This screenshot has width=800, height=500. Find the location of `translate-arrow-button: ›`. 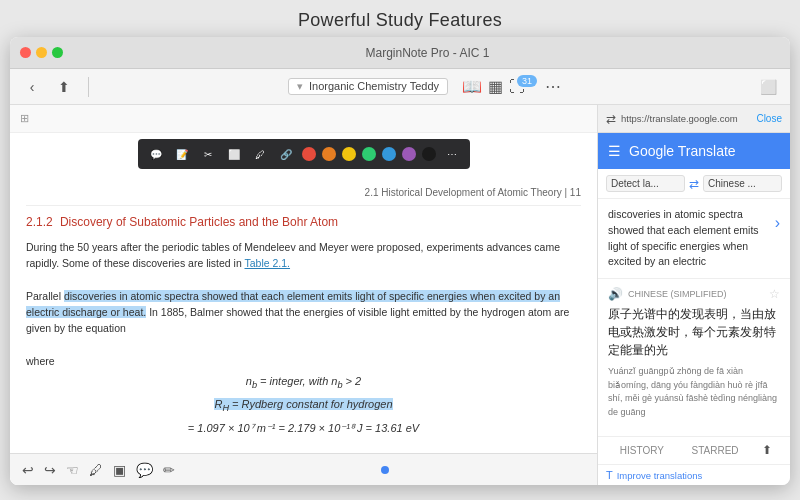

translate-arrow-button: › is located at coordinates (778, 223).